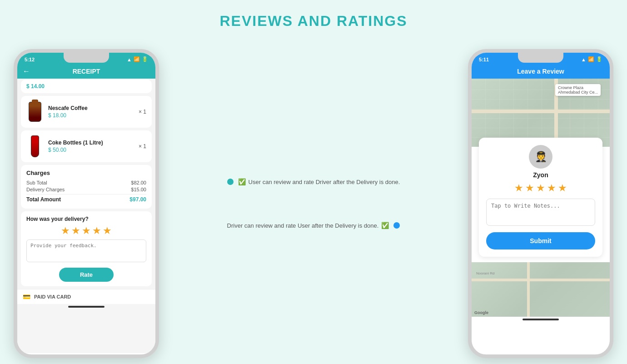  What do you see at coordinates (541, 111) in the screenshot?
I see `map-road-horizontal` at bounding box center [541, 111].